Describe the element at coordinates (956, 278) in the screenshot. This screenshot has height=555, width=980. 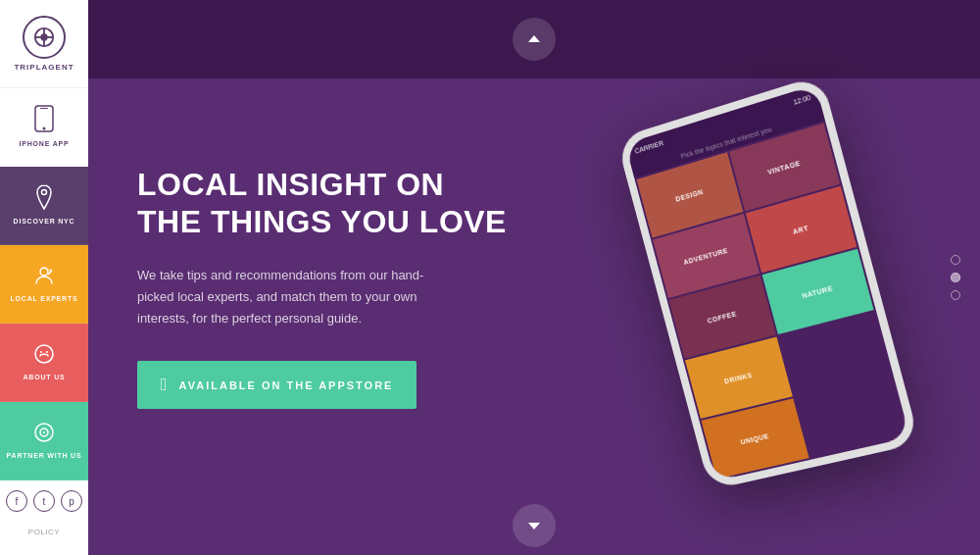
I see `pagination-dots` at that location.